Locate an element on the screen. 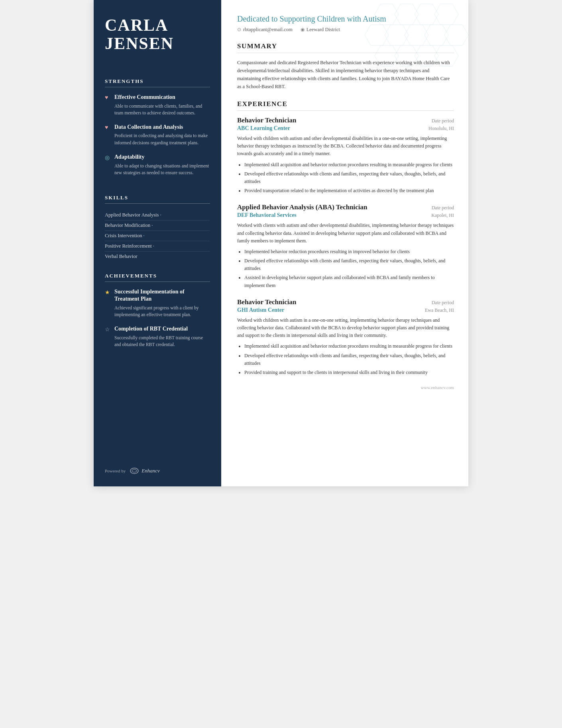 The image size is (562, 728). footer-website: www.enhancv.com is located at coordinates (438, 388).